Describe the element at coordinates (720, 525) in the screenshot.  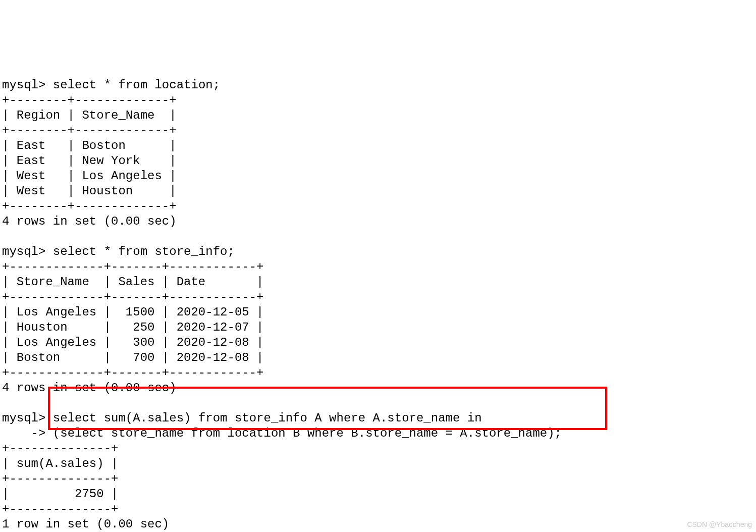
I see `watermark: CSDN @Ybaocheng` at that location.